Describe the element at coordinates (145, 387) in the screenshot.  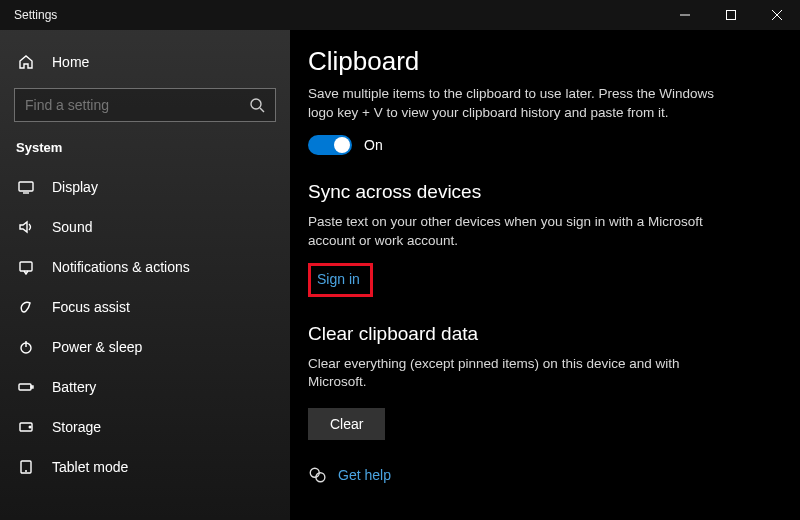
I see `sidebar-item-battery: Battery` at that location.